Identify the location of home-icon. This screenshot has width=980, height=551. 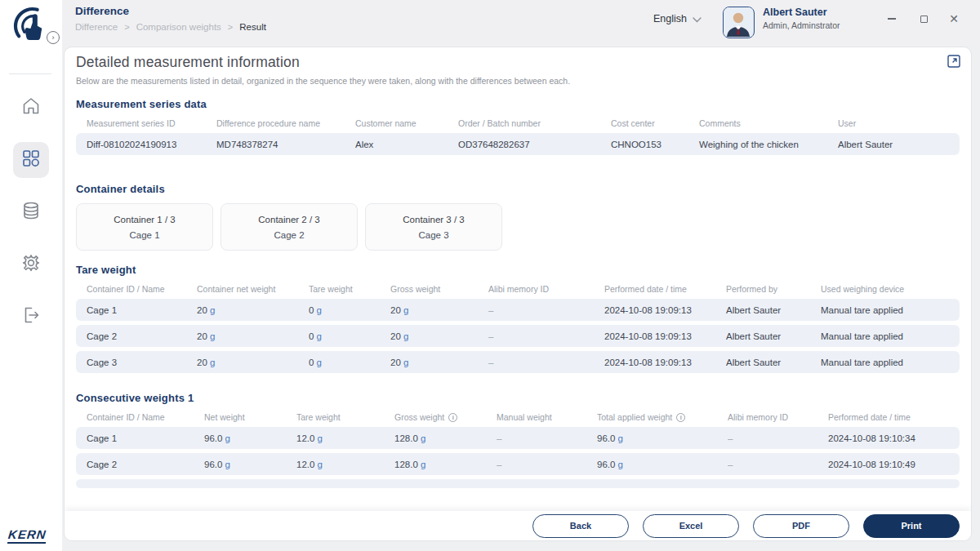
(31, 108).